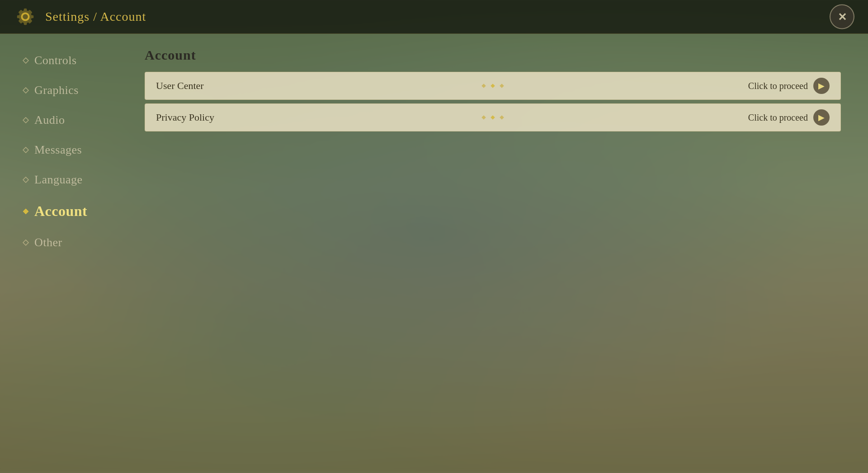 This screenshot has width=868, height=473. I want to click on sidebar-messages-label: Messages, so click(58, 150).